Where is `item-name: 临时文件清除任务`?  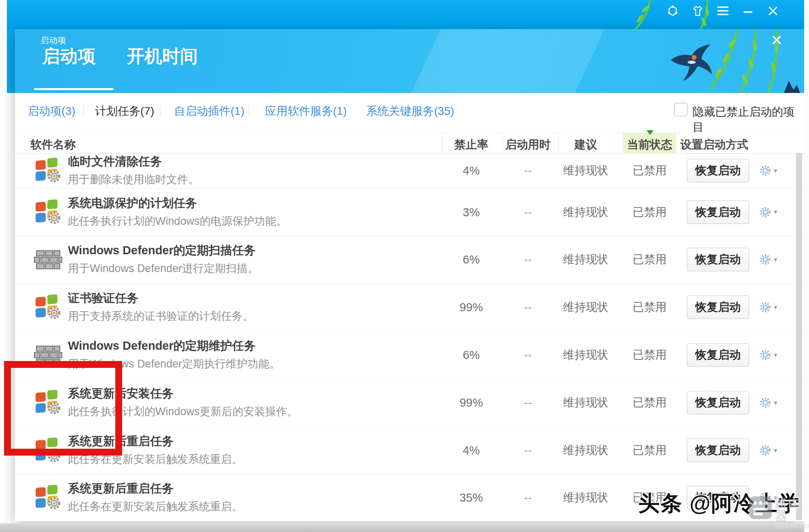
item-name: 临时文件清除任务 is located at coordinates (115, 162).